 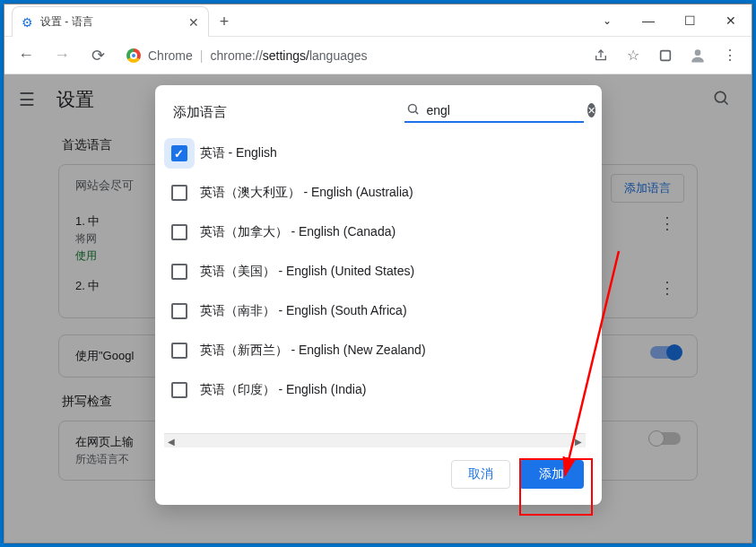 What do you see at coordinates (730, 56) in the screenshot?
I see `kebab-menu-icon: ⋮` at bounding box center [730, 56].